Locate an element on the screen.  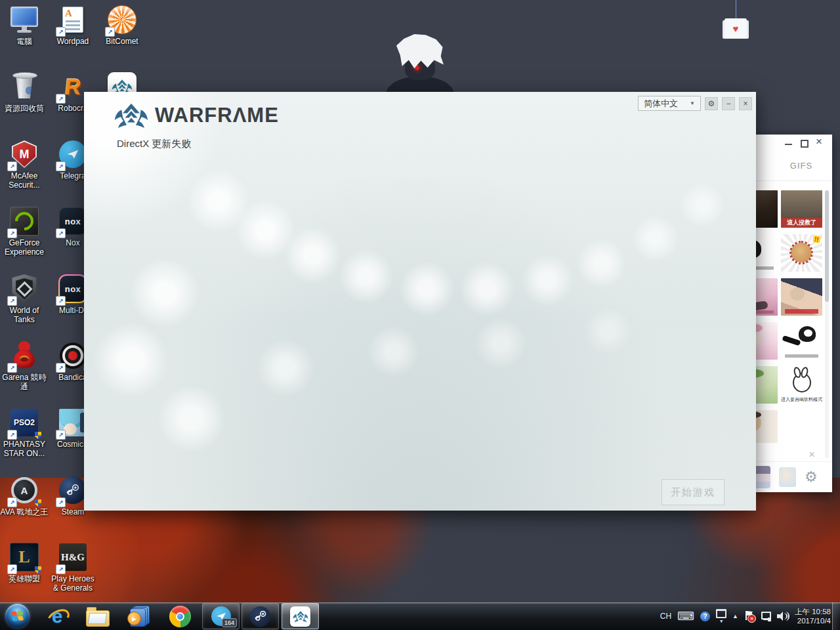
desktop-icon-label: Play Heroes & Generals is located at coordinates (73, 583).